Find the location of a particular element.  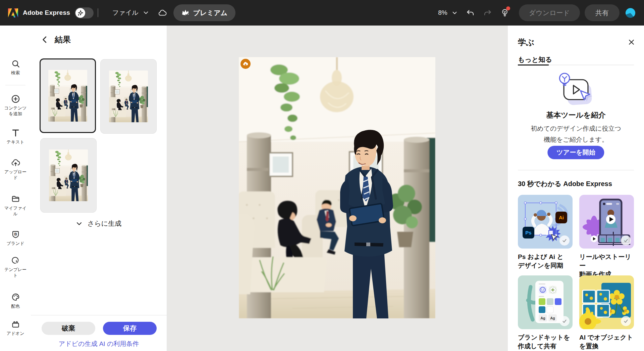

topbar-right-cluster: 8% is located at coordinates (541, 13).